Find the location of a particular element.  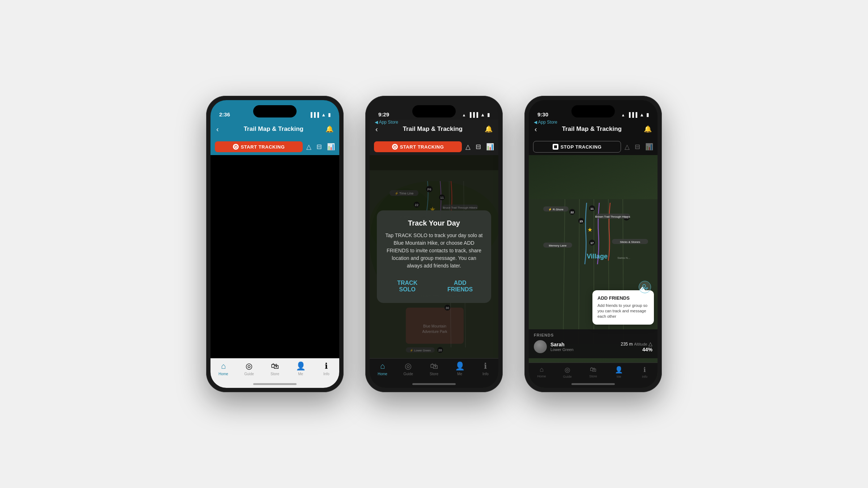

mountain-icon-3: △ is located at coordinates (627, 147).